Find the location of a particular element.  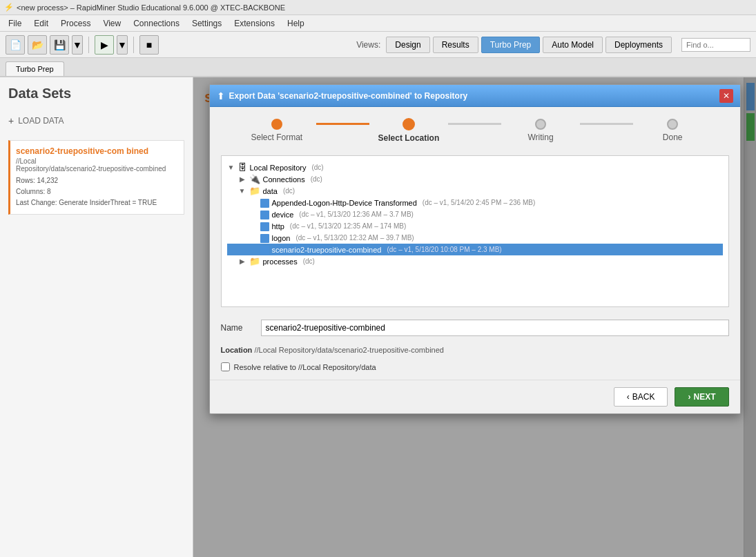

location-label: Location is located at coordinates (237, 350).